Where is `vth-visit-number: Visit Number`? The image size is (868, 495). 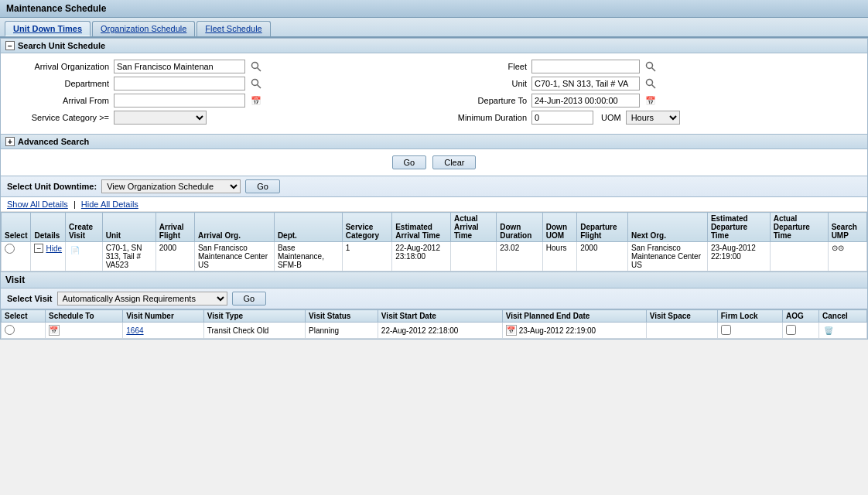
vth-visit-number: Visit Number is located at coordinates (163, 316).